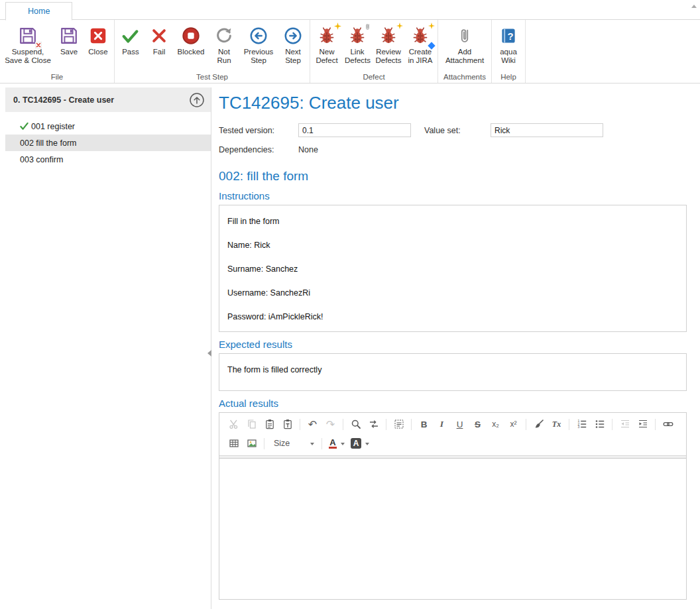 The image size is (700, 615). I want to click on not-run-button: Not Run, so click(224, 45).